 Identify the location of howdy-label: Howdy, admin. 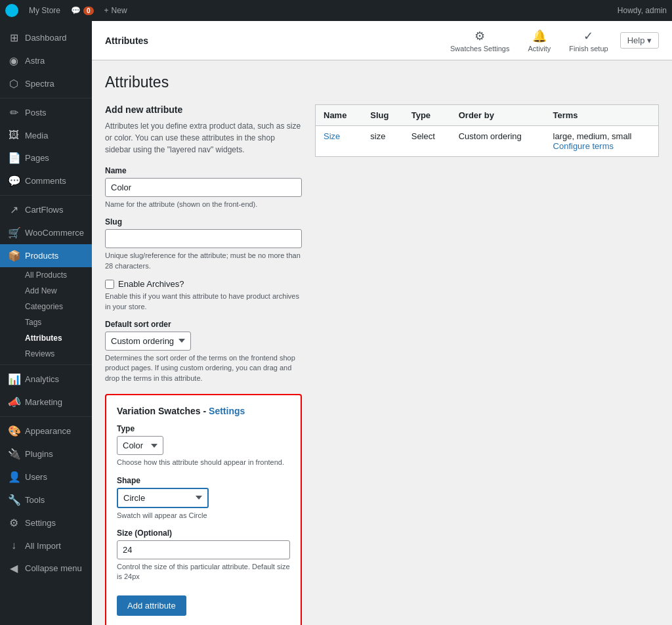
(642, 11).